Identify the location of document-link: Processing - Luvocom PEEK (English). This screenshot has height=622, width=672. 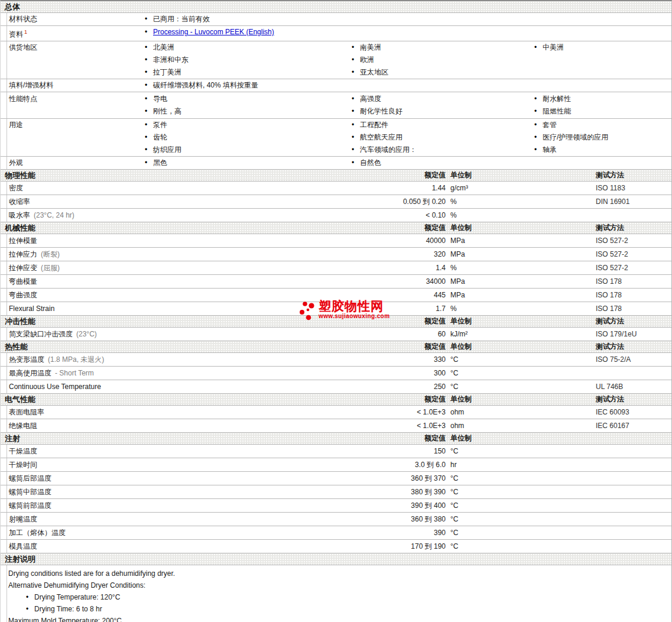
(214, 32).